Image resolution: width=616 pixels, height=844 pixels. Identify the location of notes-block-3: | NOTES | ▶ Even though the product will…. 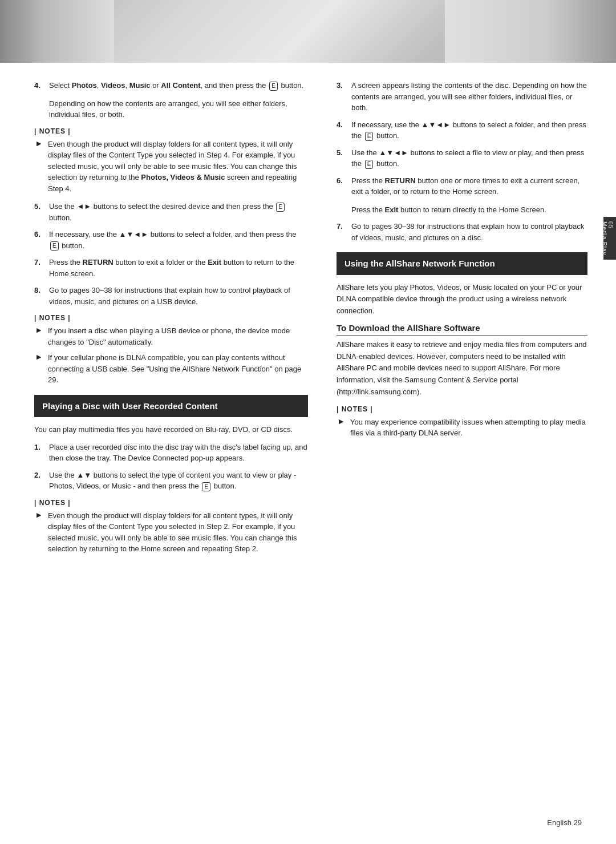
(171, 527).